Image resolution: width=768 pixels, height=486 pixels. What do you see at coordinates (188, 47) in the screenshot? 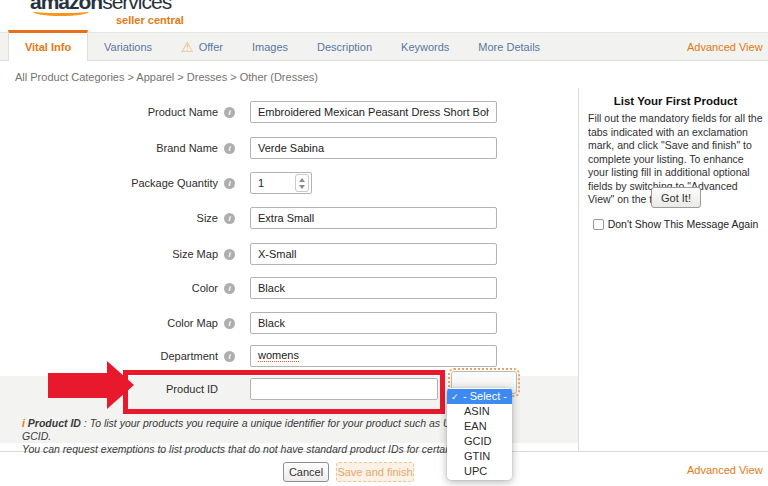
I see `warning-triangle-icon: ⚠` at bounding box center [188, 47].